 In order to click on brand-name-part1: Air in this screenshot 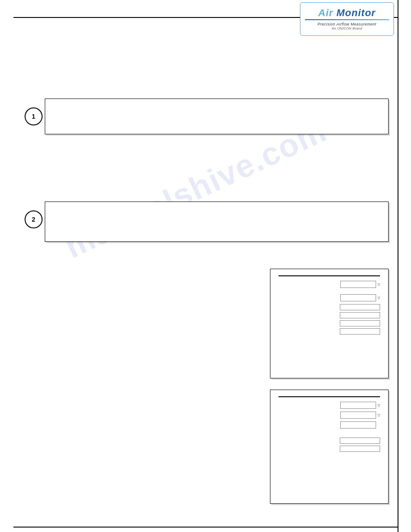, I will do `click(326, 13)`.